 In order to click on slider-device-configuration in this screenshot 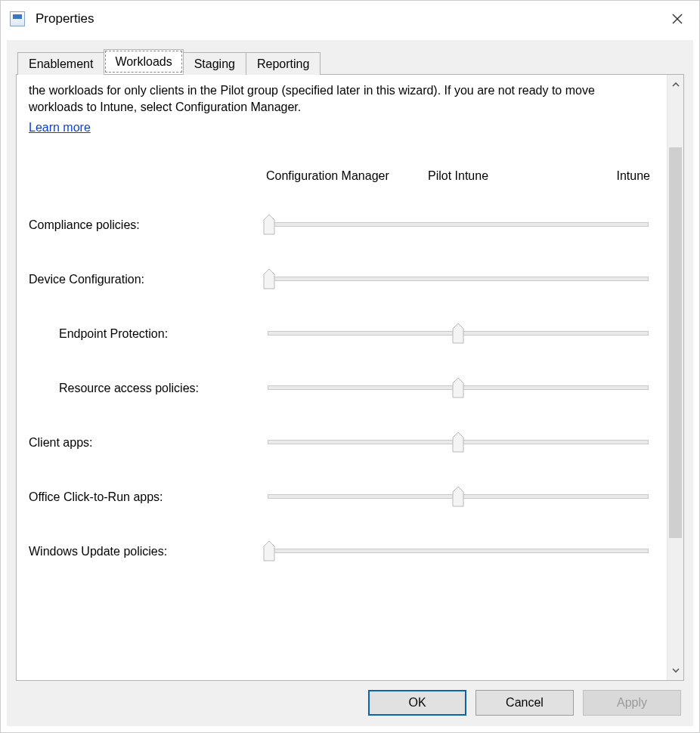, I will do `click(458, 279)`.